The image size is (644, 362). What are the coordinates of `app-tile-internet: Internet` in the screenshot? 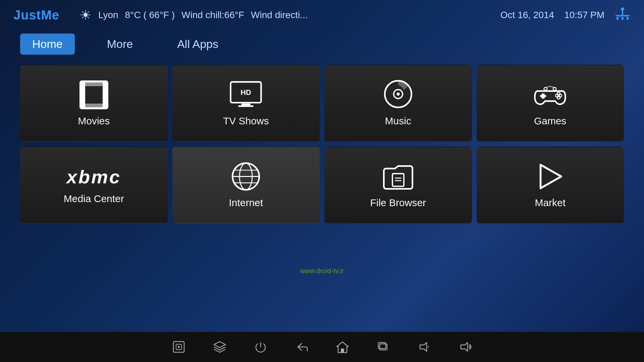 It's located at (246, 185).